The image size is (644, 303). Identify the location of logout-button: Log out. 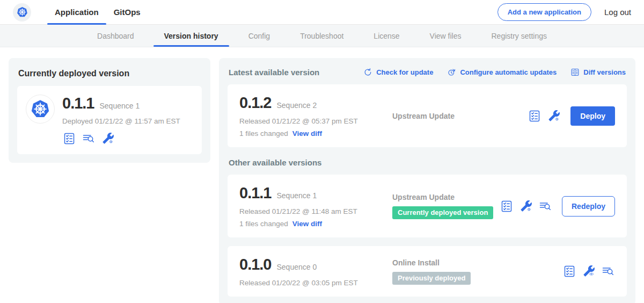
(618, 12).